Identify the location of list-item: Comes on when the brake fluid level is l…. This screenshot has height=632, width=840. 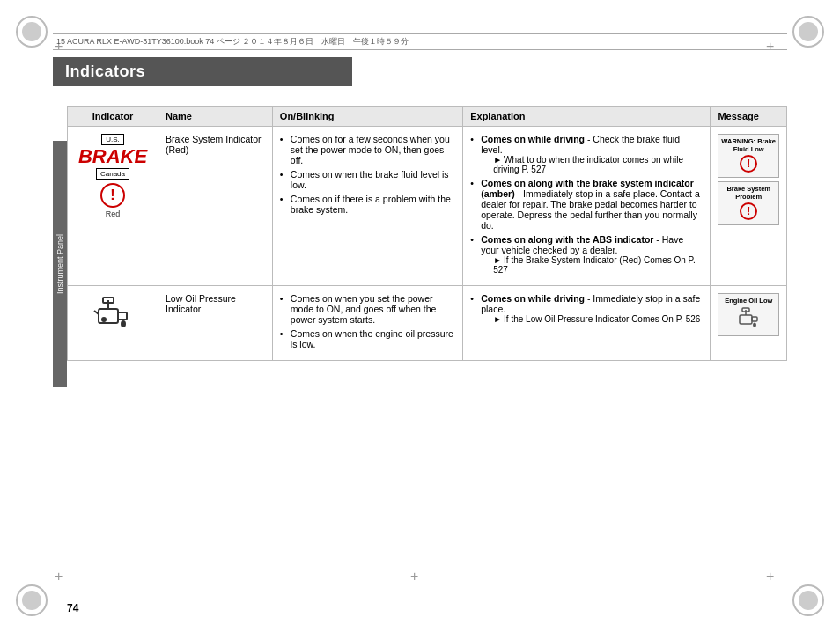
(368, 180).